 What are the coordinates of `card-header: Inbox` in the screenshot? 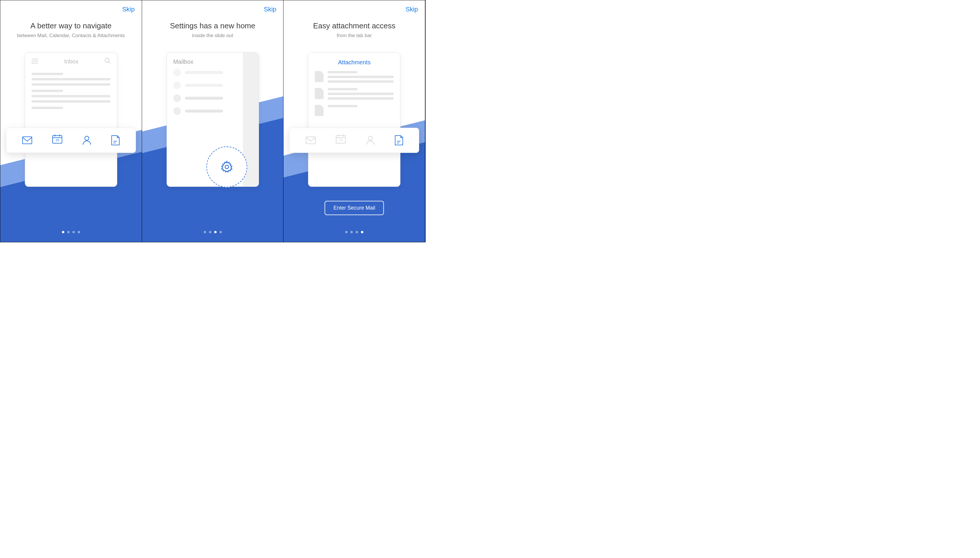 It's located at (71, 60).